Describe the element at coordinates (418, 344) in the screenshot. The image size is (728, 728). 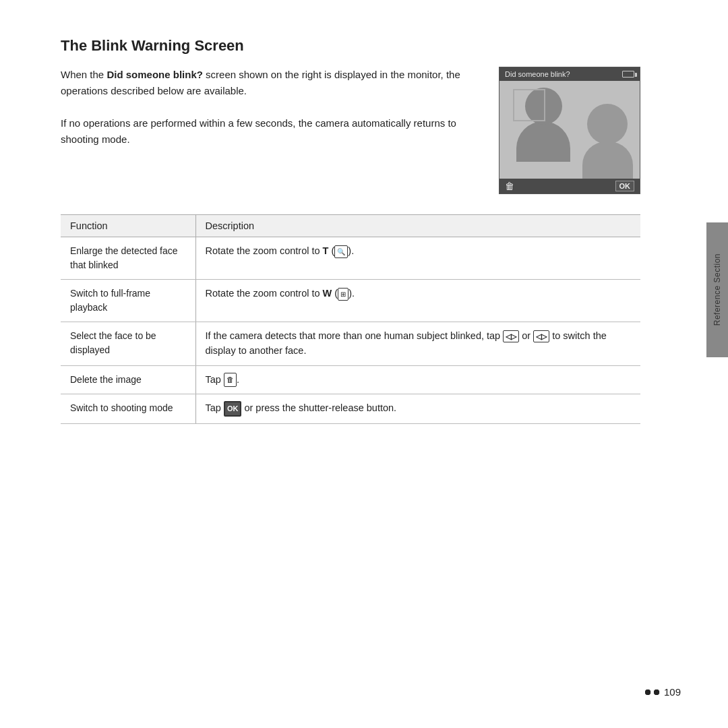
I see `description-cell: If the camera detects that more than one…` at that location.